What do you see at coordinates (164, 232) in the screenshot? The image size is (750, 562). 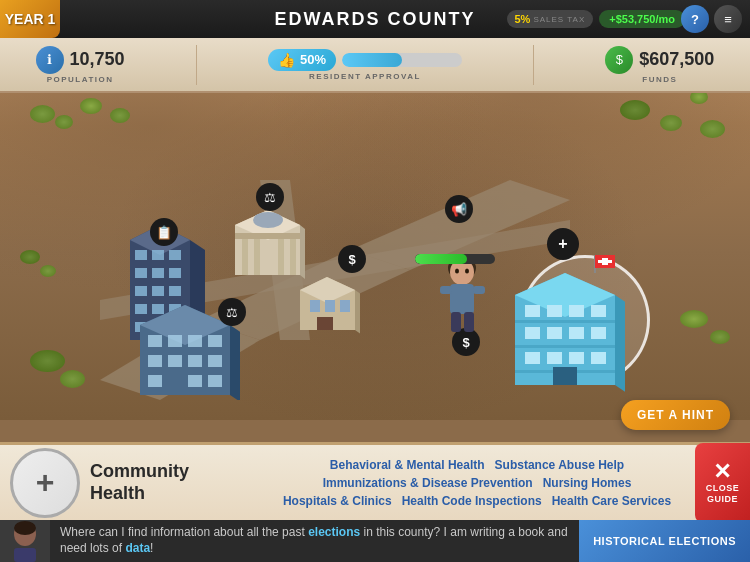 I see `doc-marker: 📋` at bounding box center [164, 232].